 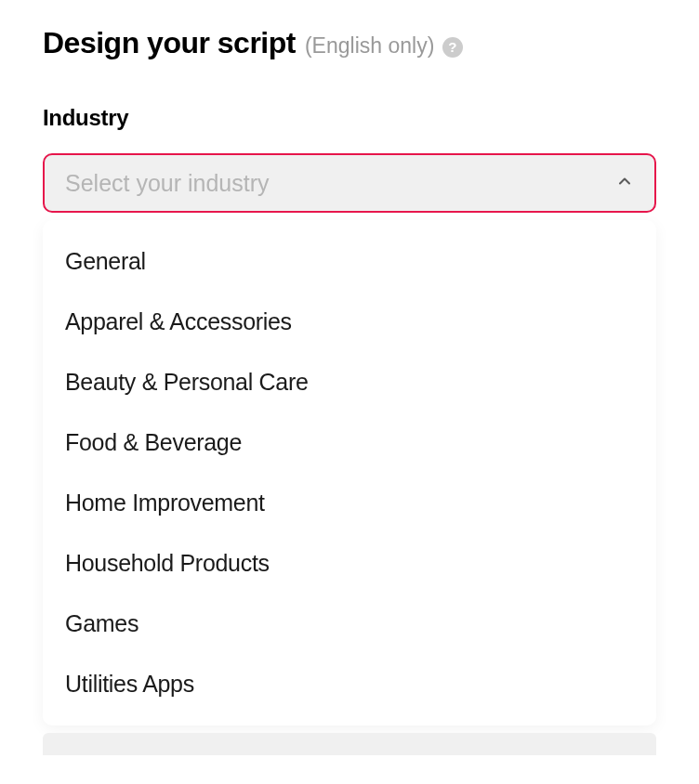 What do you see at coordinates (350, 624) in the screenshot?
I see `industry-option-games: Games` at bounding box center [350, 624].